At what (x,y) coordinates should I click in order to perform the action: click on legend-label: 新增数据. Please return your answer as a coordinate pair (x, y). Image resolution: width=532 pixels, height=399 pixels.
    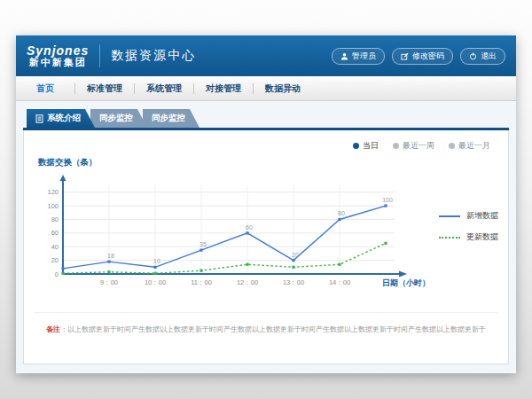
    Looking at the image, I should click on (482, 216).